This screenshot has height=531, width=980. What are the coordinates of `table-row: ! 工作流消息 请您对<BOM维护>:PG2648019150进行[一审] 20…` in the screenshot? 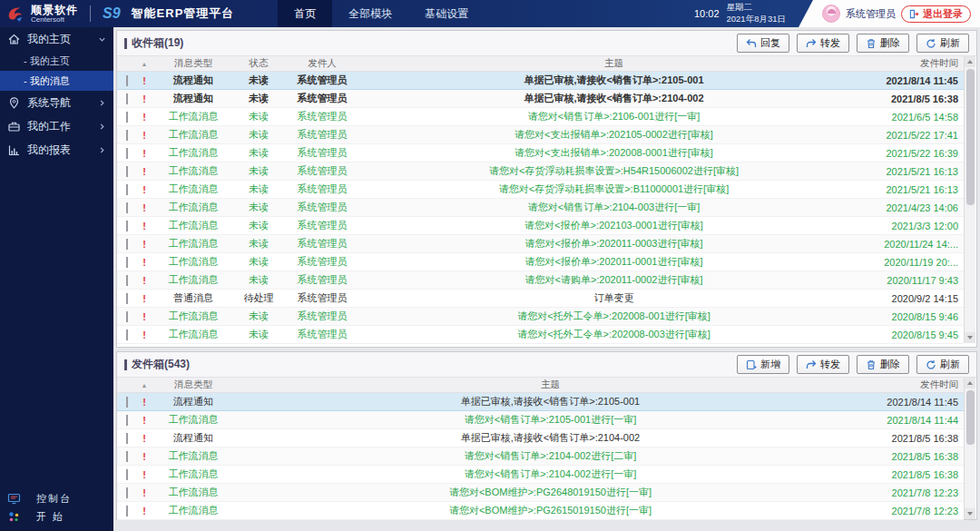 It's located at (541, 493).